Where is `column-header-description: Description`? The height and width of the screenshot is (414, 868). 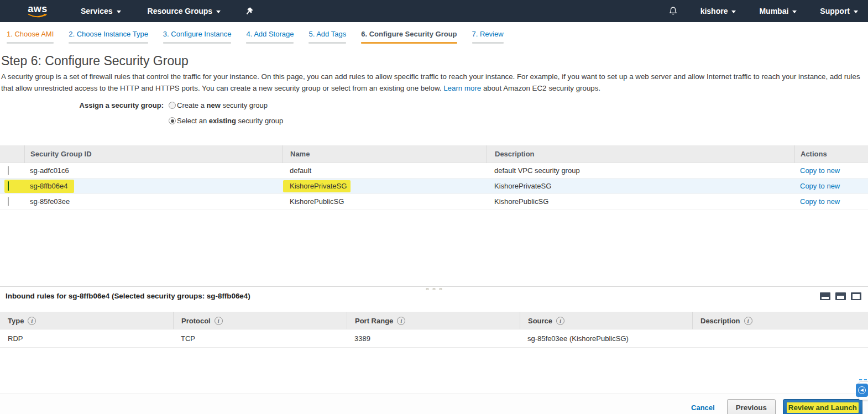
column-header-description: Description is located at coordinates (640, 154).